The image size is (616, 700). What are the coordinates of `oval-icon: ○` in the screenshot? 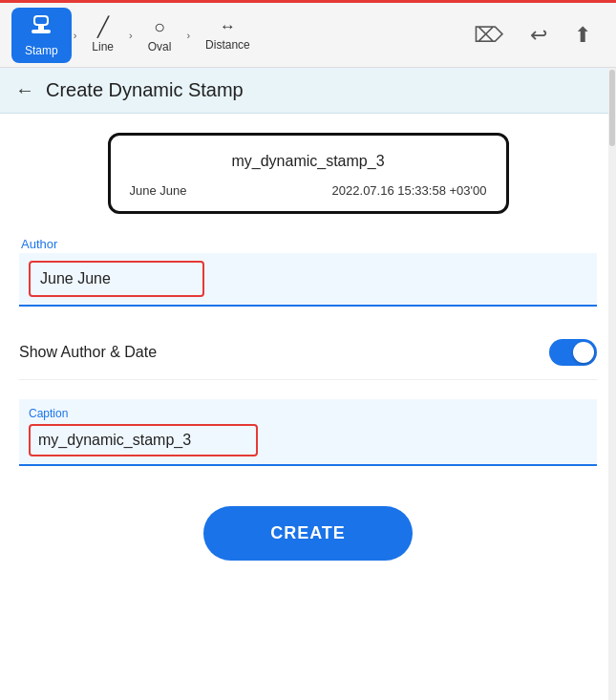 It's located at (159, 27).